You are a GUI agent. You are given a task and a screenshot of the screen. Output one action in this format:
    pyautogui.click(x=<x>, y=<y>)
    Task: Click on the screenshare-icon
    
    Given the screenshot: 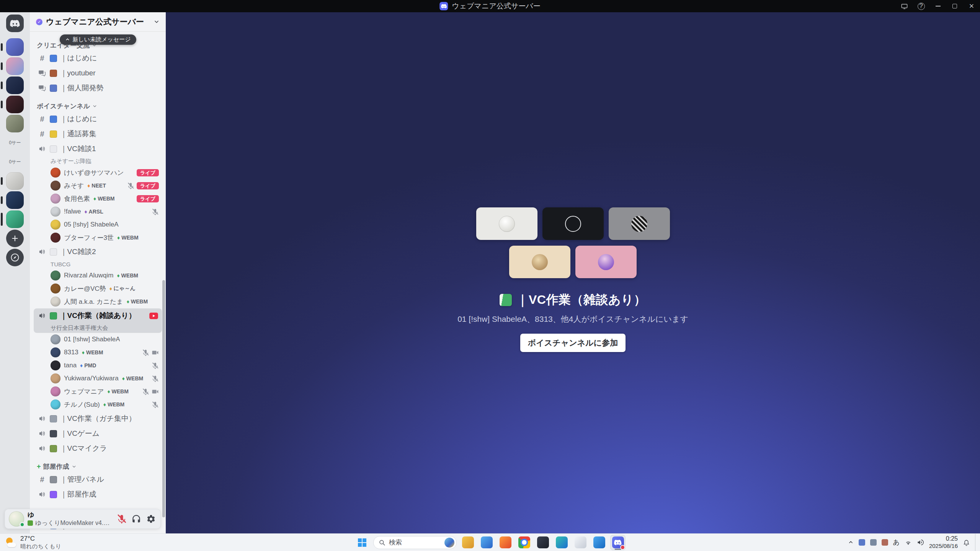 What is the action you would take?
    pyautogui.click(x=904, y=6)
    